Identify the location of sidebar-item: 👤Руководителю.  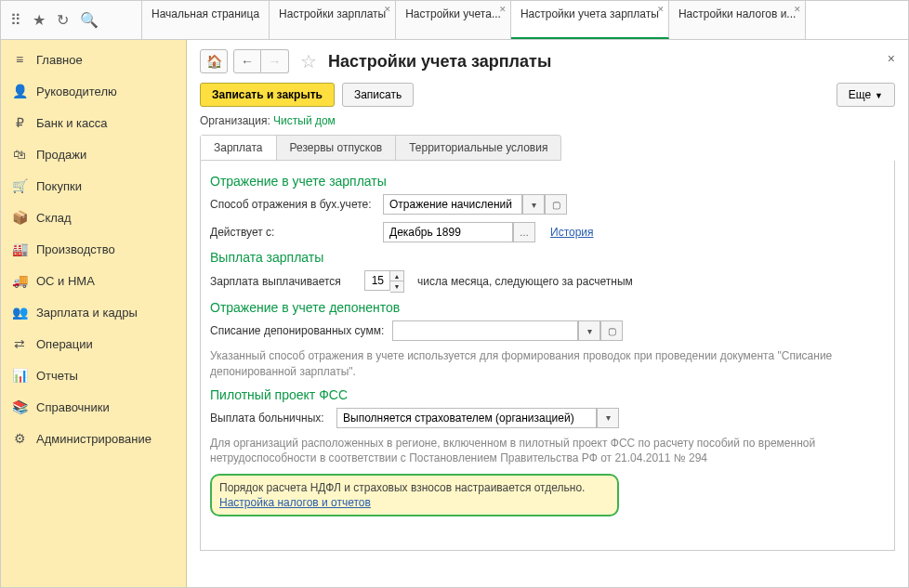
(93, 91).